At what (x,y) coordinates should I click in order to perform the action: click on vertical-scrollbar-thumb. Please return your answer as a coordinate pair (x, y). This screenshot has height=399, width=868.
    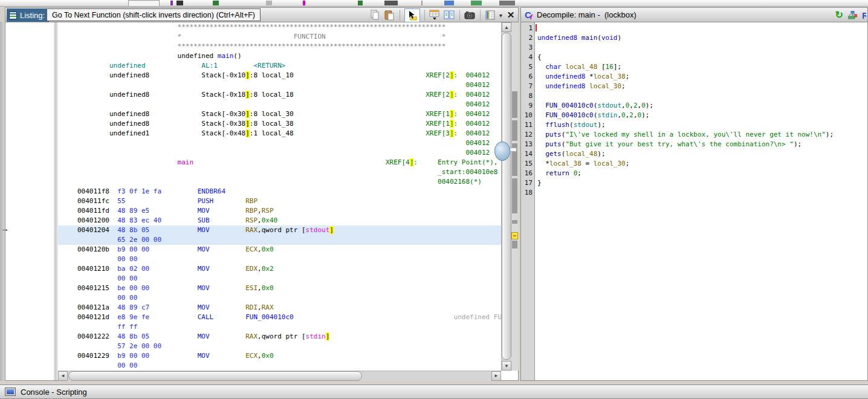
    Looking at the image, I should click on (507, 196).